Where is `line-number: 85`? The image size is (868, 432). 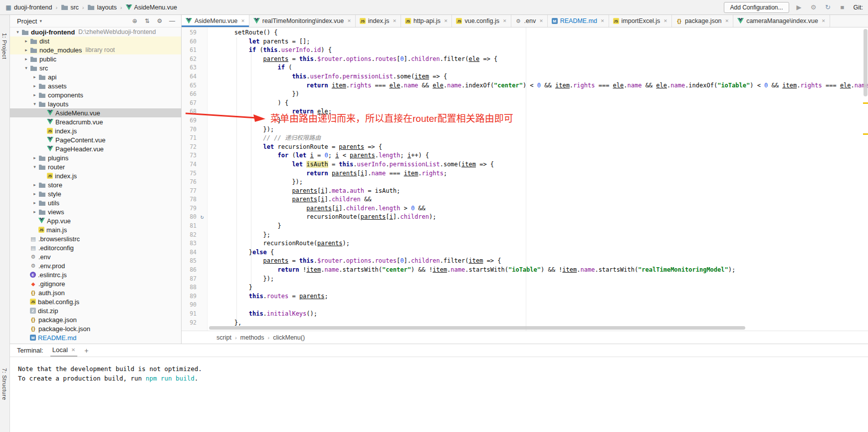
line-number: 85 is located at coordinates (190, 261).